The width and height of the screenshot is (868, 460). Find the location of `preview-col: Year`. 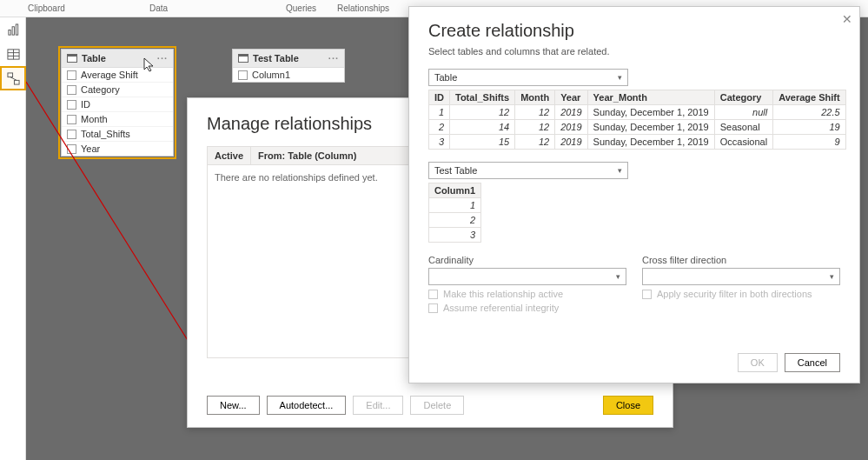

preview-col: Year is located at coordinates (572, 97).